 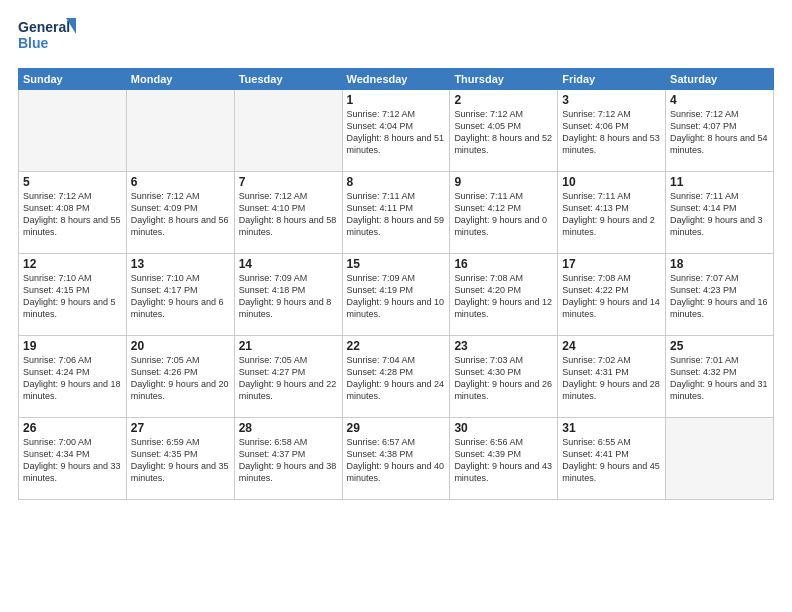 I want to click on calendar-cell: 16Sunrise: 7:08 AM Sunset: 4:20 PM Dayli…, so click(x=504, y=295).